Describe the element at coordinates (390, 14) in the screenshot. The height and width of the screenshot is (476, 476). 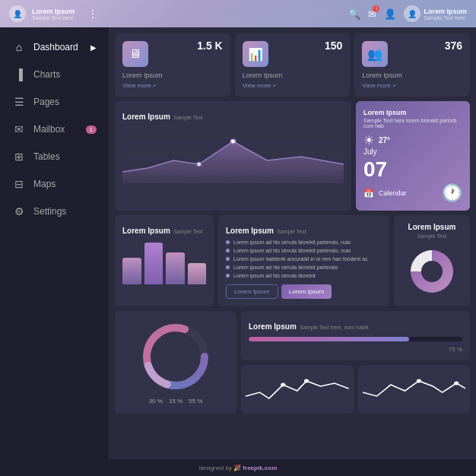
I see `user-icon: 👤` at that location.